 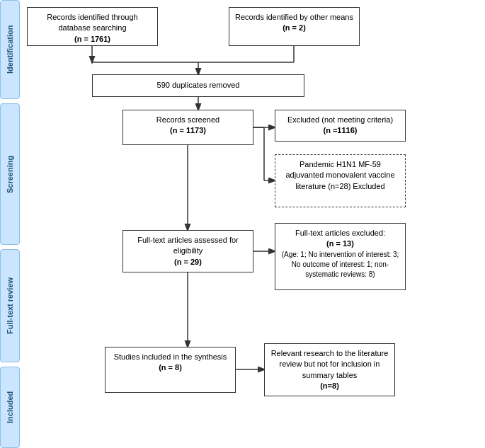 I want to click on synthesis-box: Studies included in the synthesis (n = 8…, so click(x=170, y=369).